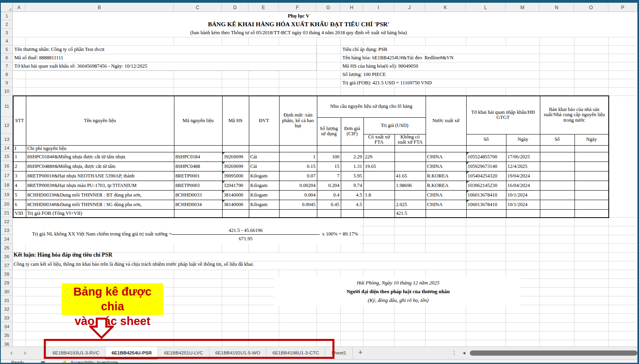 The height and width of the screenshot is (364, 639). I want to click on column-header: E, so click(264, 8).